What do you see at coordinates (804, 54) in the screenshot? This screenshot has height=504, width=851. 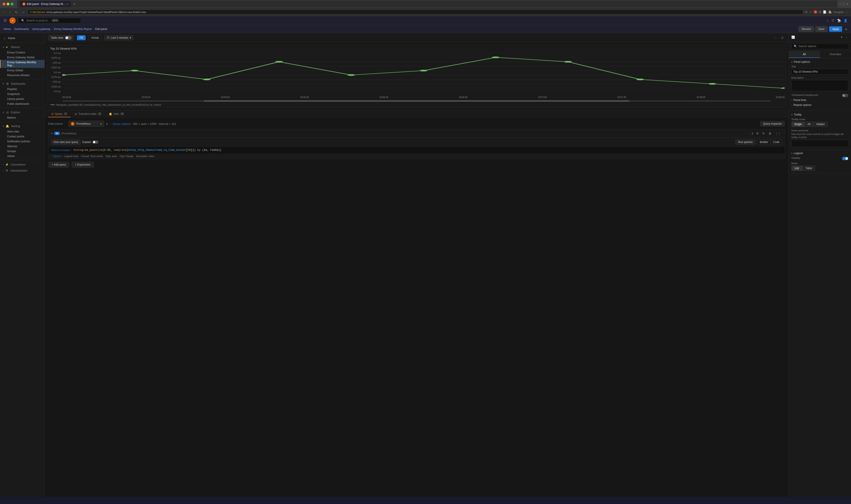 I see `tab-all: All` at bounding box center [804, 54].